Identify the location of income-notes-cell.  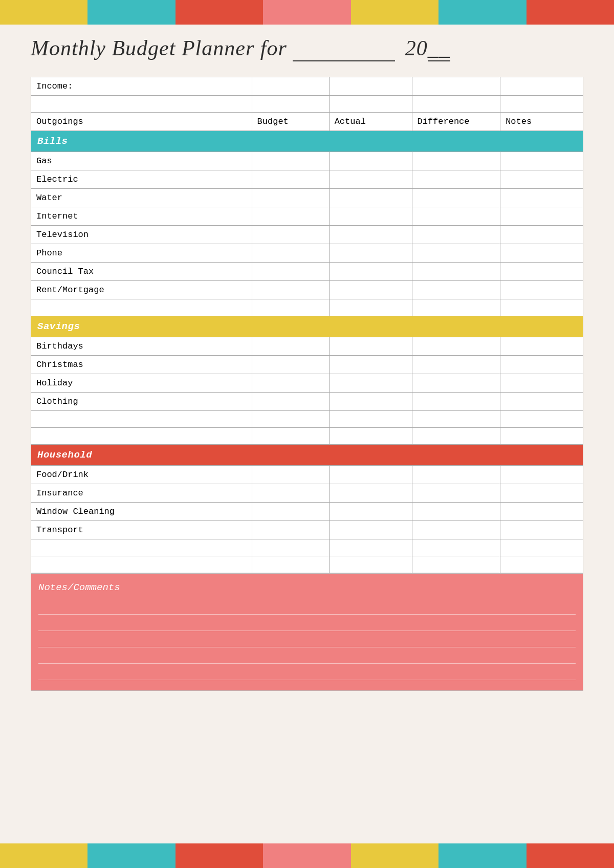
(542, 86).